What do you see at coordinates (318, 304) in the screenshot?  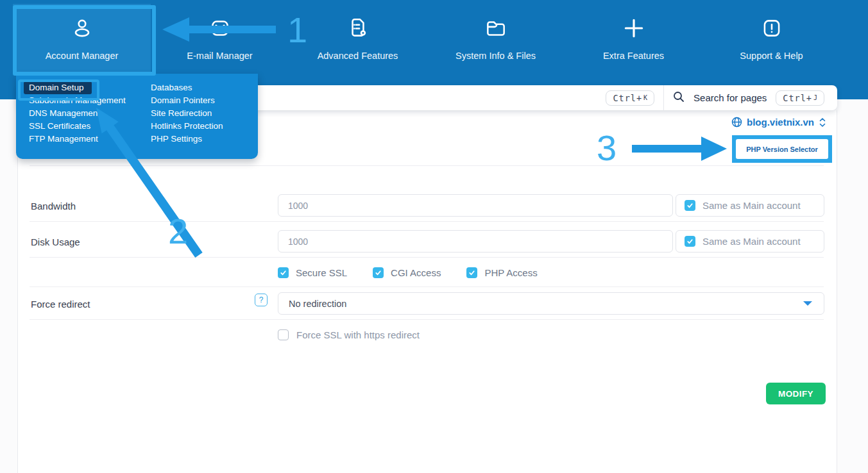 I see `selected-option: No redirection` at bounding box center [318, 304].